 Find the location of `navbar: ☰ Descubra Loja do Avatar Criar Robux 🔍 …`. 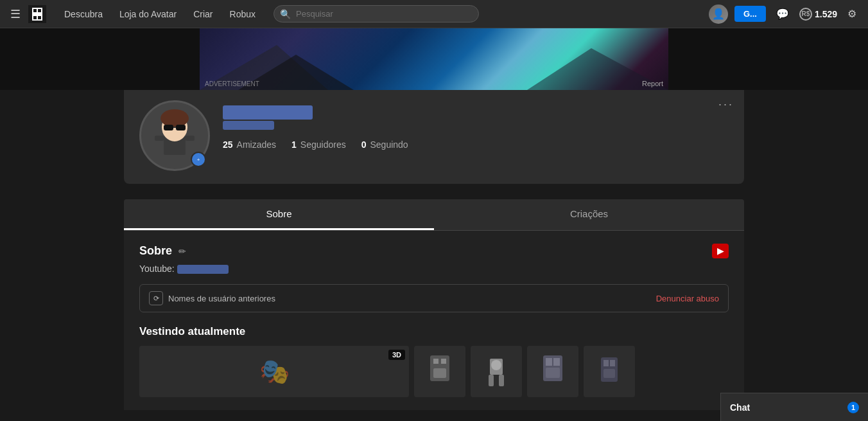

navbar: ☰ Descubra Loja do Avatar Criar Robux 🔍 … is located at coordinates (434, 14).